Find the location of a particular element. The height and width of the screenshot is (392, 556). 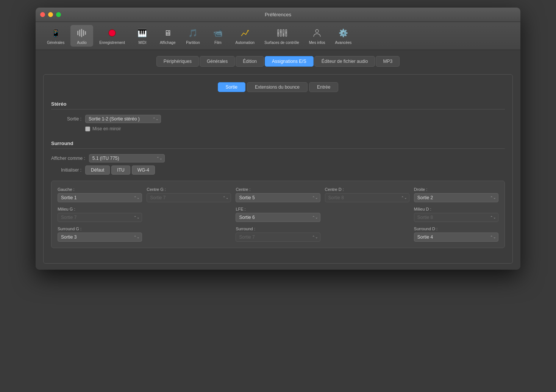

mise-en-miroir-checkbox is located at coordinates (88, 129).